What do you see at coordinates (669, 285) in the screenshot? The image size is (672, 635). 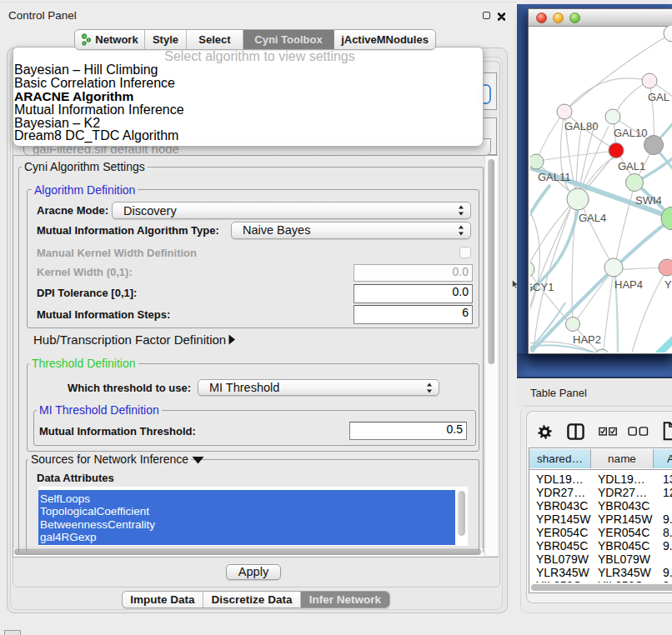 I see `svg-text: Y` at bounding box center [669, 285].